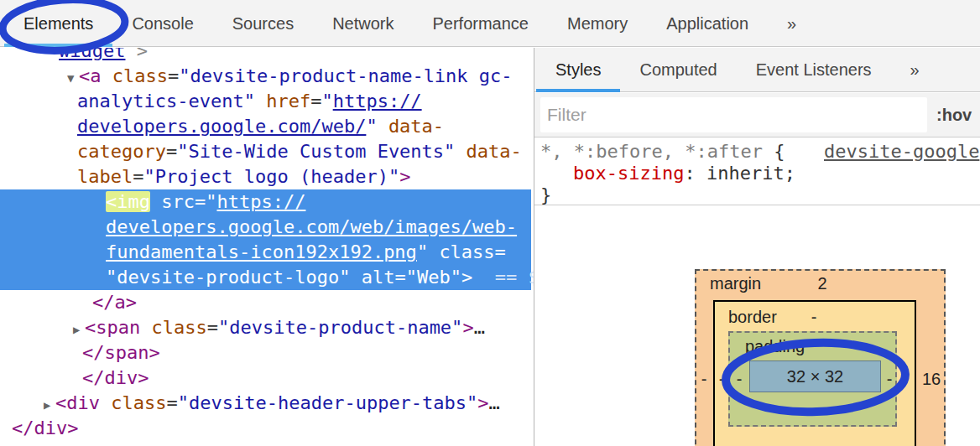 The width and height of the screenshot is (980, 446). What do you see at coordinates (114, 302) in the screenshot?
I see `code-token: </a>` at bounding box center [114, 302].